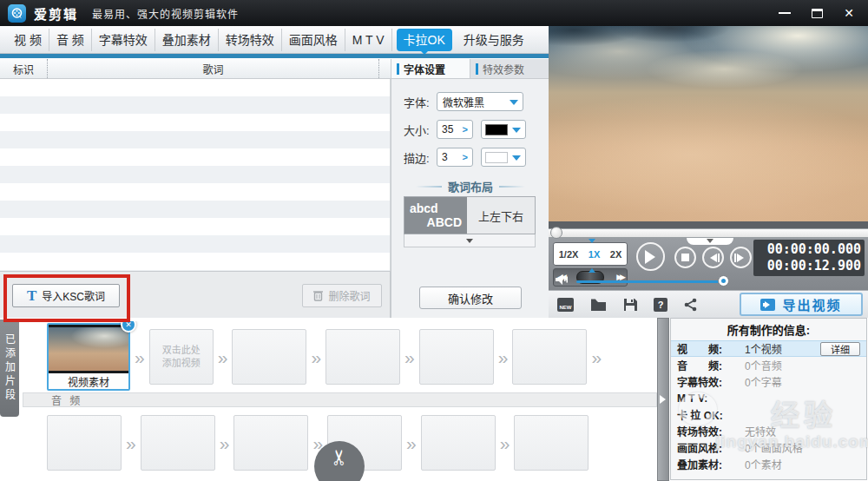  What do you see at coordinates (769, 464) in the screenshot?
I see `info-row-overlay: 叠加素材: 0个素材` at bounding box center [769, 464].